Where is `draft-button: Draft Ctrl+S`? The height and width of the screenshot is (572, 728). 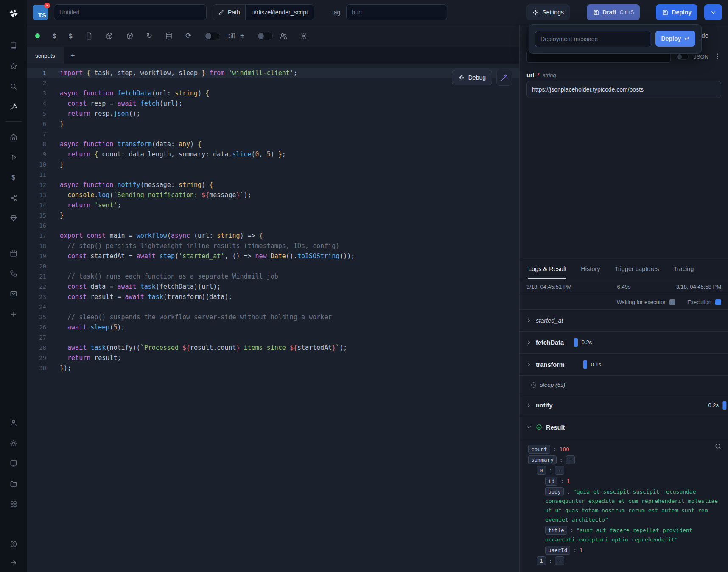 draft-button: Draft Ctrl+S is located at coordinates (613, 12).